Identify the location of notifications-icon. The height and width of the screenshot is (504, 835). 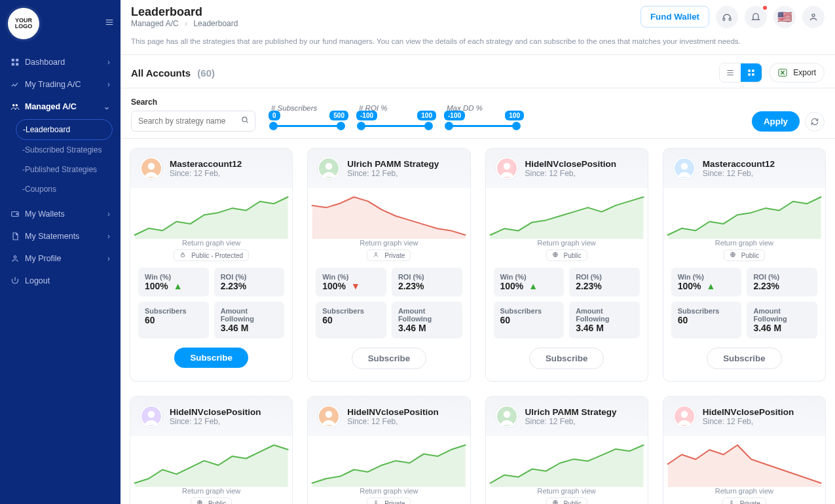
(756, 17).